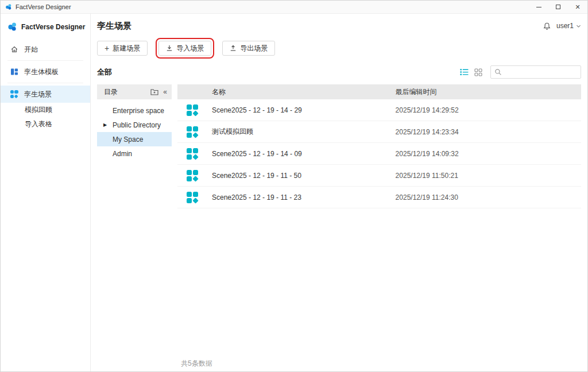 The image size is (588, 372). I want to click on directory-item-label: Public Directory, so click(137, 125).